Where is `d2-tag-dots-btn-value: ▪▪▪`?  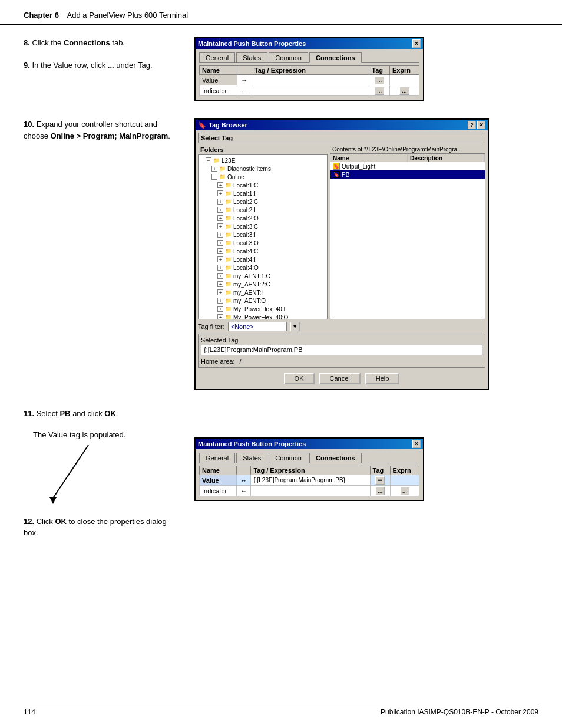 d2-tag-dots-btn-value: ▪▪▪ is located at coordinates (381, 480).